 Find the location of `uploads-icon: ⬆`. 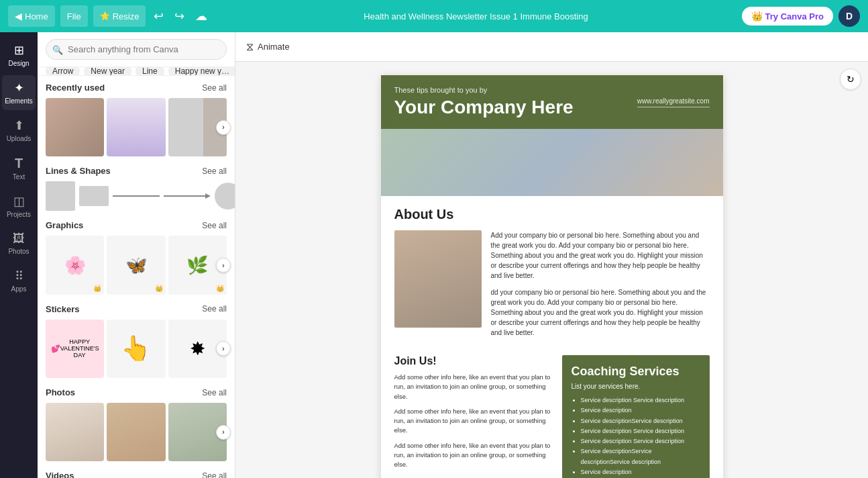

uploads-icon: ⬆ is located at coordinates (19, 126).